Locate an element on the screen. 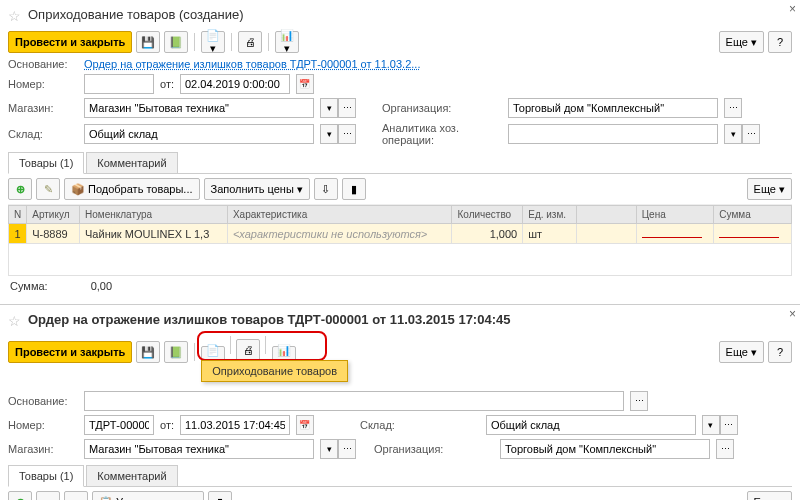  create-based-menu: Оприходование товаров is located at coordinates (274, 371).